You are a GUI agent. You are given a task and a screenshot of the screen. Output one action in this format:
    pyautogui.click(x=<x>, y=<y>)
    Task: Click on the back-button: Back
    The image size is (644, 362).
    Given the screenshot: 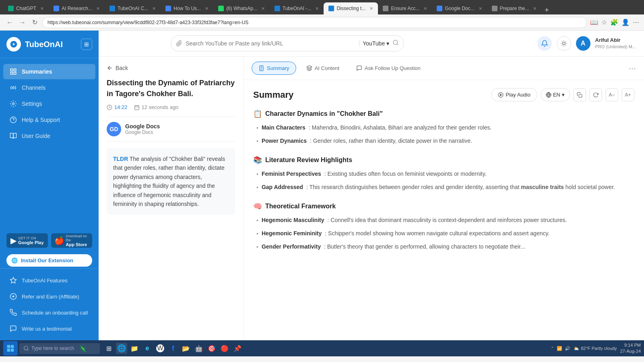 What is the action you would take?
    pyautogui.click(x=171, y=68)
    